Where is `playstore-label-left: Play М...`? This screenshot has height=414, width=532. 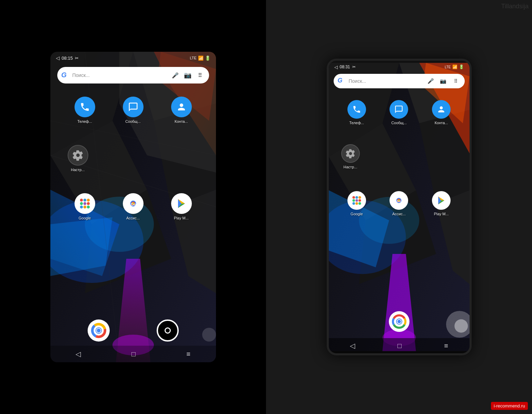 playstore-label-left: Play М... is located at coordinates (181, 218).